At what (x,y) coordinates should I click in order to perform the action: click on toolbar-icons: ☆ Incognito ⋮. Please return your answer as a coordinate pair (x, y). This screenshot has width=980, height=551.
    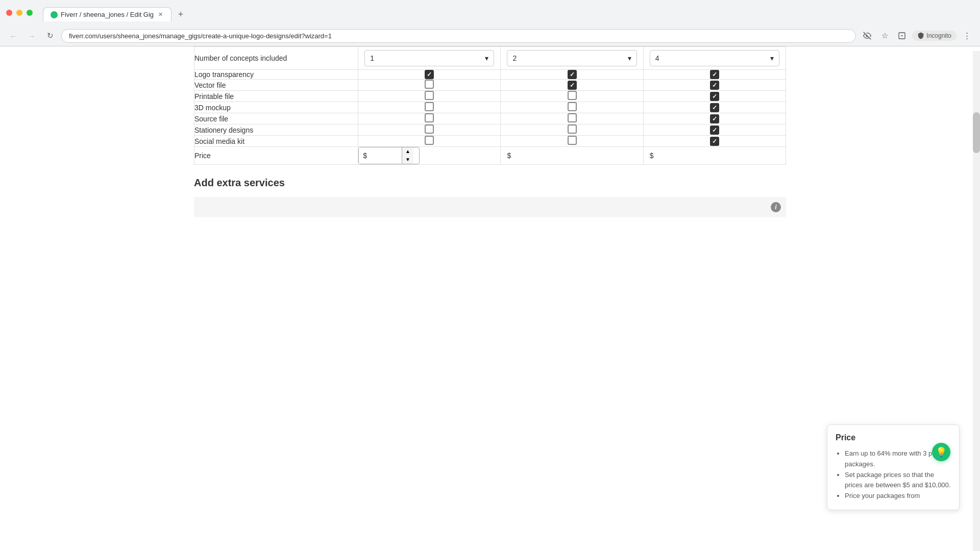
    Looking at the image, I should click on (917, 36).